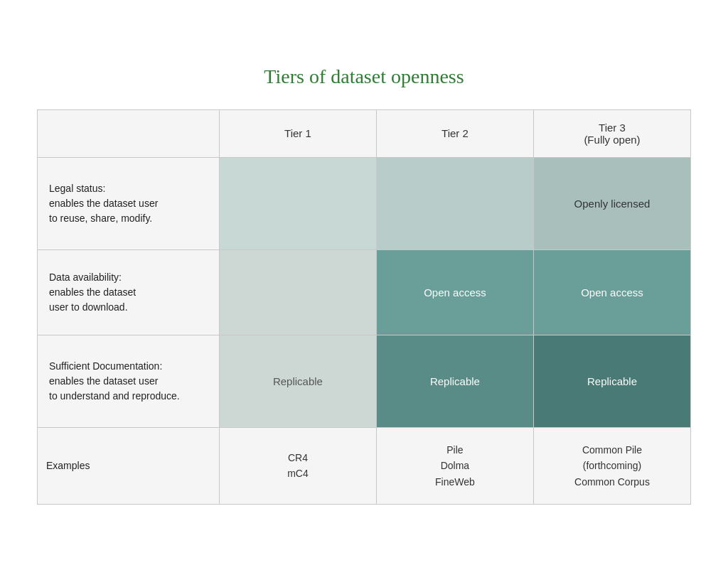 The width and height of the screenshot is (728, 570). Describe the element at coordinates (297, 203) in the screenshot. I see `legal-tier1-cell` at that location.